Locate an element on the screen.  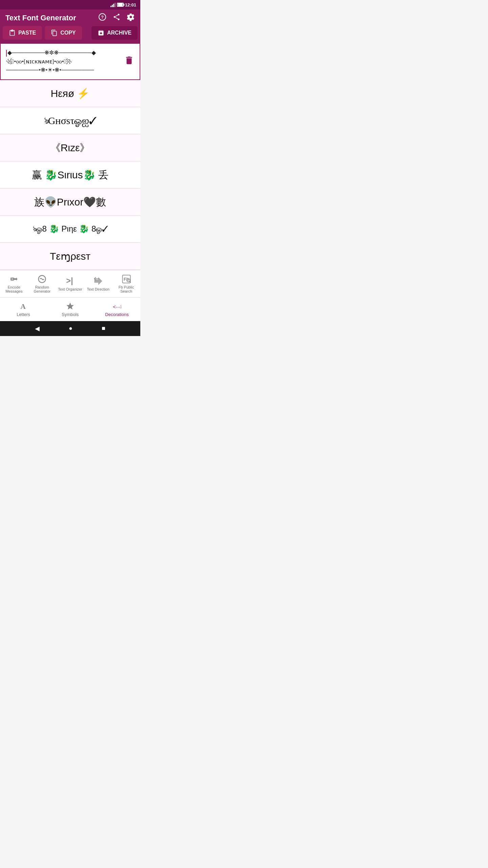
font-card-4: 赢 🐉Sιrιus🐉 丢 is located at coordinates (70, 175).